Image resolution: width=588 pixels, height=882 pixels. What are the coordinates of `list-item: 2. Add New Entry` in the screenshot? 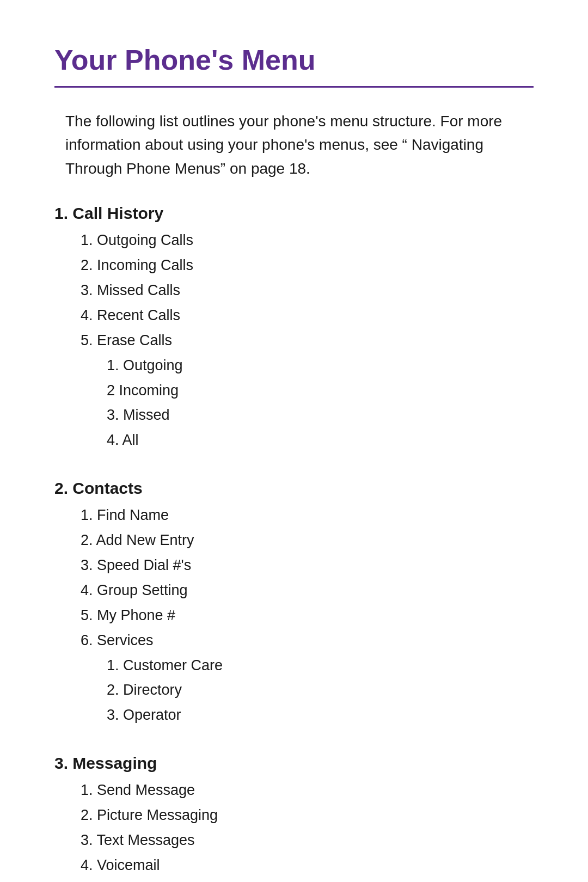 It's located at (307, 541).